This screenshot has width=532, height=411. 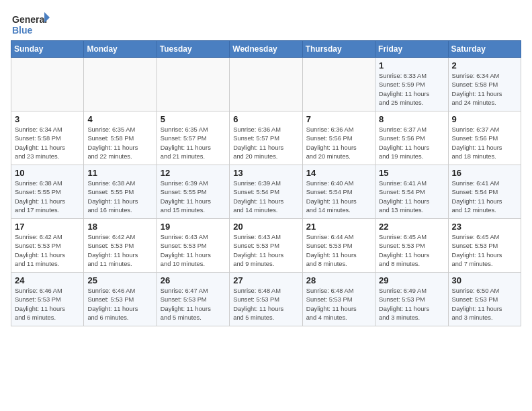 I want to click on calendar-cell: 6Sunrise: 6:36 AMSunset: 5:57 PMDaylight…, so click(x=266, y=138).